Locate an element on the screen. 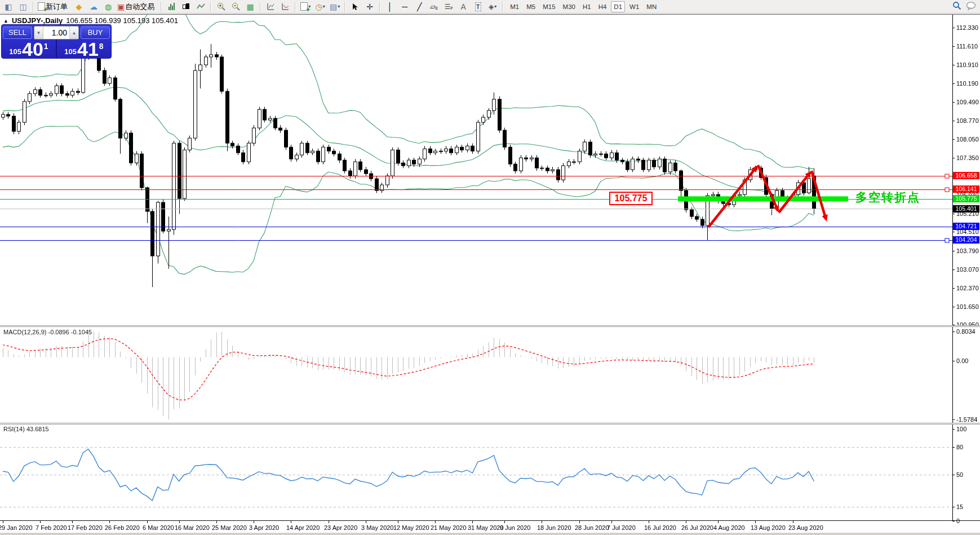 The image size is (980, 535). indicator-axis-tick: 100 is located at coordinates (968, 429).